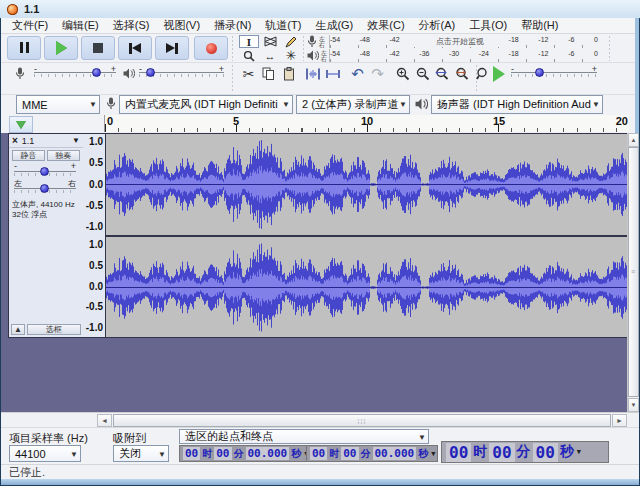 This screenshot has height=486, width=640. What do you see at coordinates (462, 74) in the screenshot?
I see `fit-project-icon` at bounding box center [462, 74].